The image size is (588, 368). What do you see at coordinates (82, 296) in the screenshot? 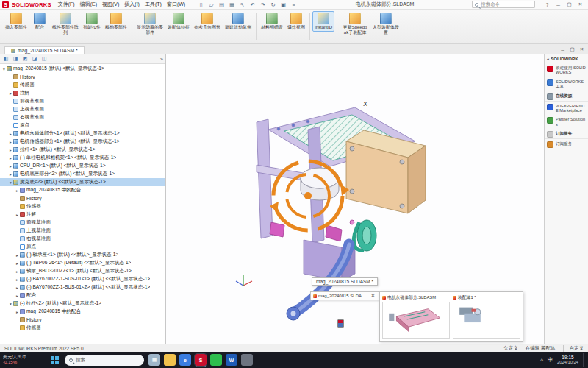
I see `tree-item: ▸配合` at bounding box center [82, 296].